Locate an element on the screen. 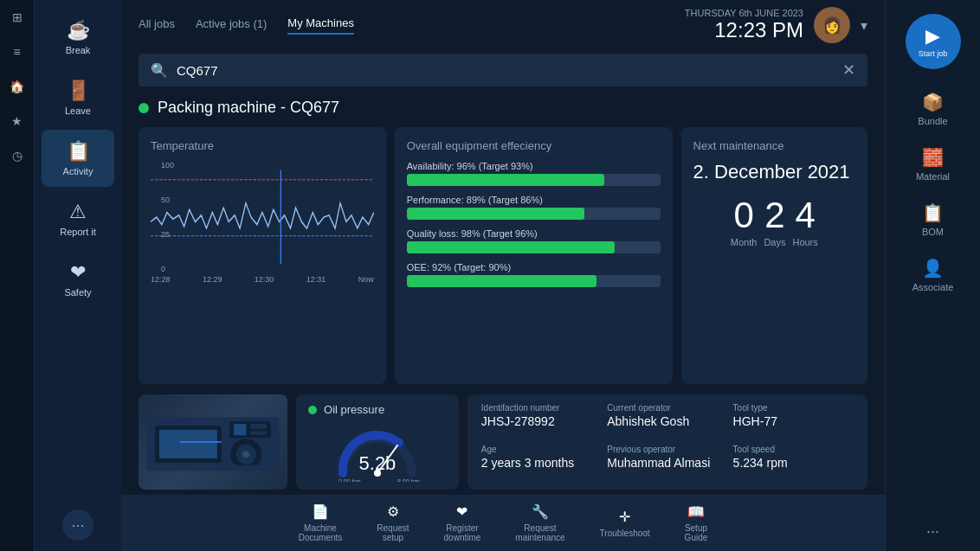 The height and width of the screenshot is (551, 980). sidebar-item-leave: 🚪 Leave is located at coordinates (78, 98).